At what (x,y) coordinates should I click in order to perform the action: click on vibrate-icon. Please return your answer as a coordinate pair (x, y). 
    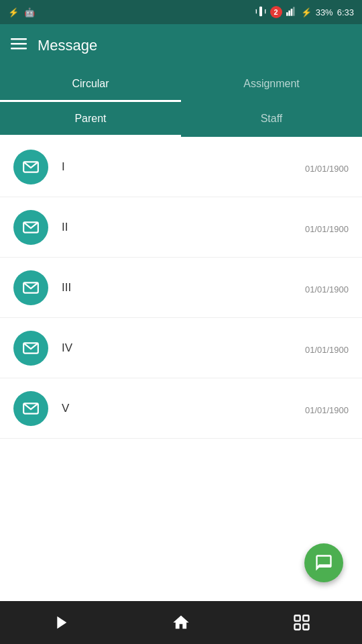
    Looking at the image, I should click on (261, 12).